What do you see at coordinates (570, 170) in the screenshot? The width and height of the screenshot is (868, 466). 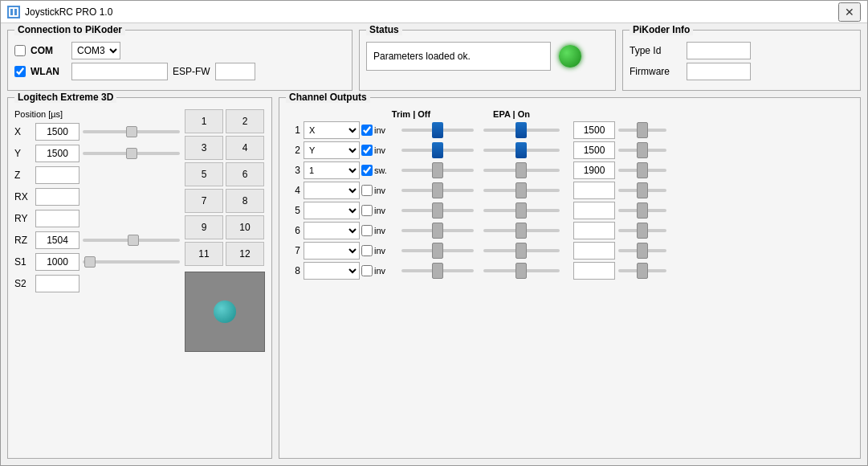 I see `channel-row-3: 3 1XY sw.` at bounding box center [570, 170].